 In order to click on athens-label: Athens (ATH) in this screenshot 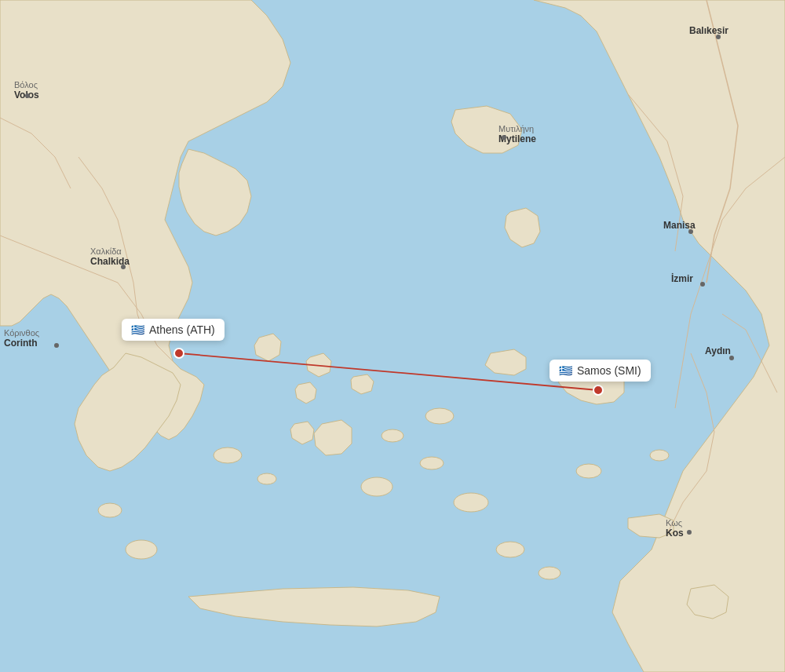, I will do `click(182, 330)`.